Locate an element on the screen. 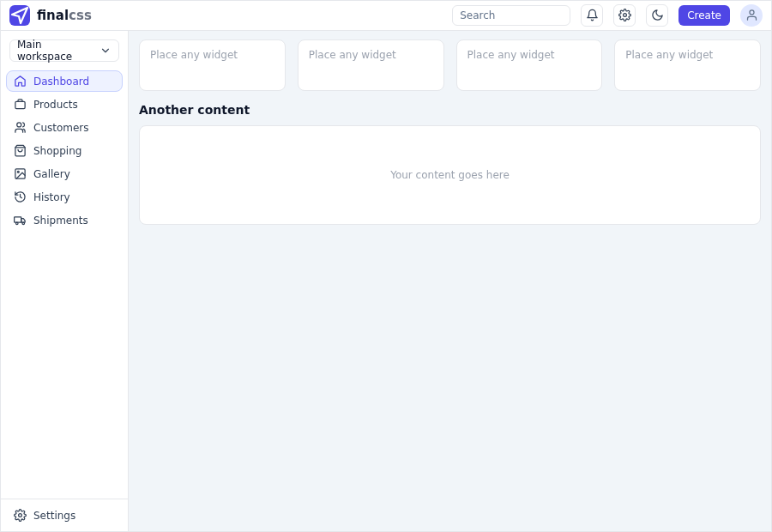 The image size is (772, 532). create-button: Create is located at coordinates (704, 15).